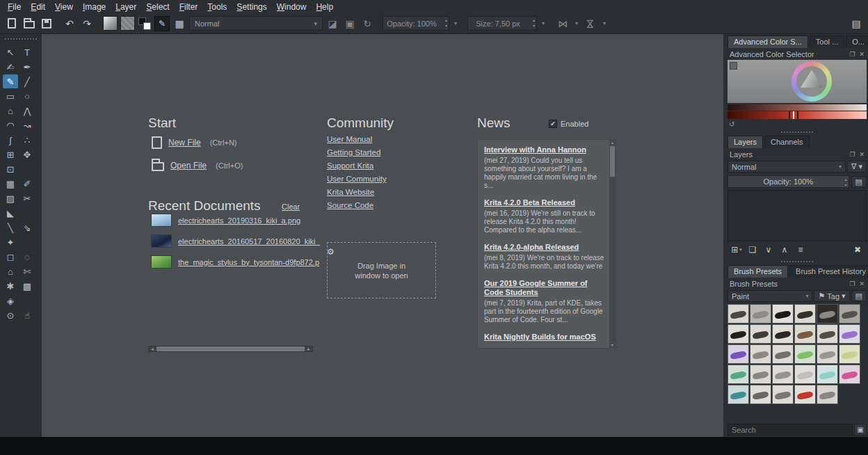 The width and height of the screenshot is (868, 455). What do you see at coordinates (27, 286) in the screenshot?
I see `contiguous-selection-tool: ▩` at bounding box center [27, 286].